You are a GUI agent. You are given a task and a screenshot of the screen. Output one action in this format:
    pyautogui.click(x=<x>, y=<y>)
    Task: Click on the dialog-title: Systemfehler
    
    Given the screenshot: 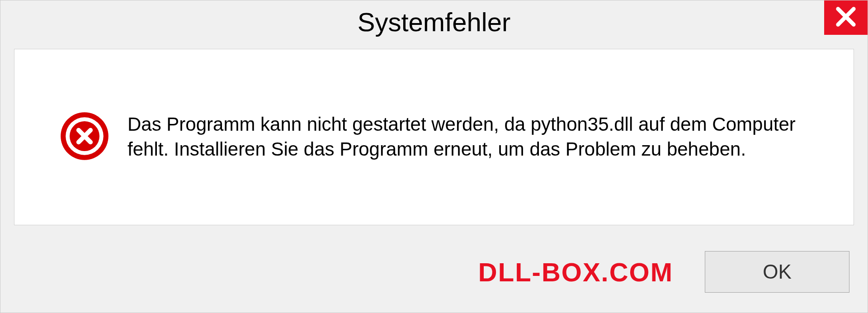 What is the action you would take?
    pyautogui.click(x=434, y=22)
    